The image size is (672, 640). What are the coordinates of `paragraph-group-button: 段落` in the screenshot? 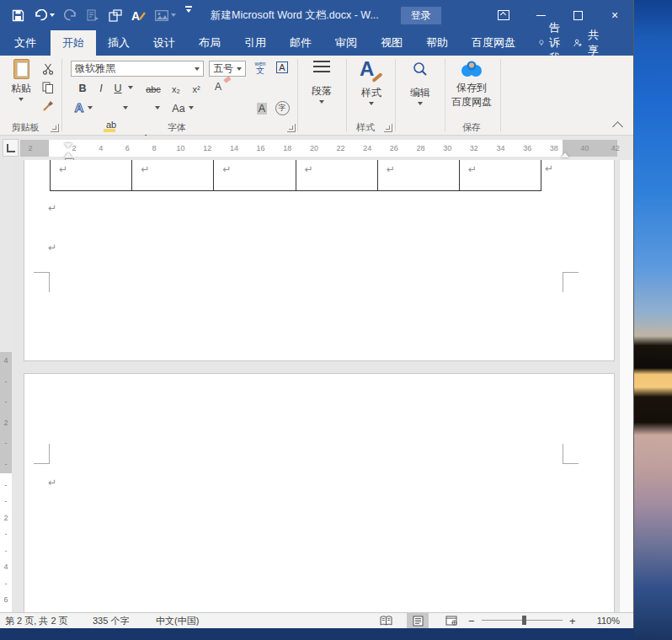 It's located at (322, 83).